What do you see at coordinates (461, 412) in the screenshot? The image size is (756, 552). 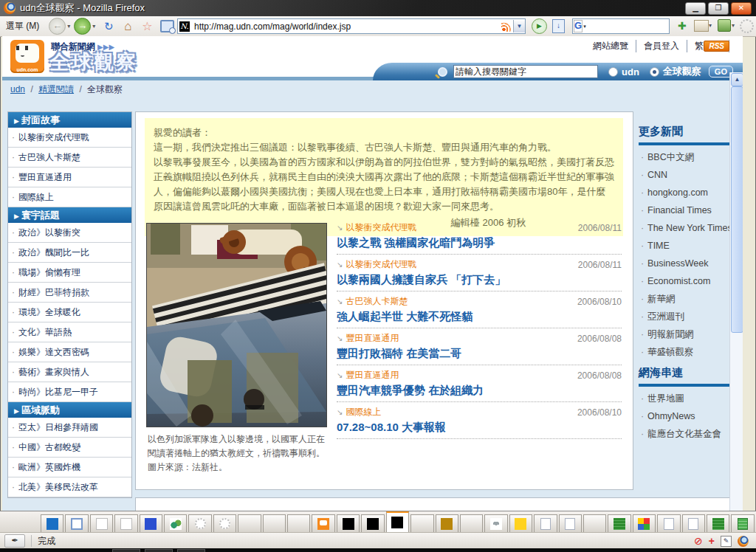 I see `article-category: 國際線上` at bounding box center [461, 412].